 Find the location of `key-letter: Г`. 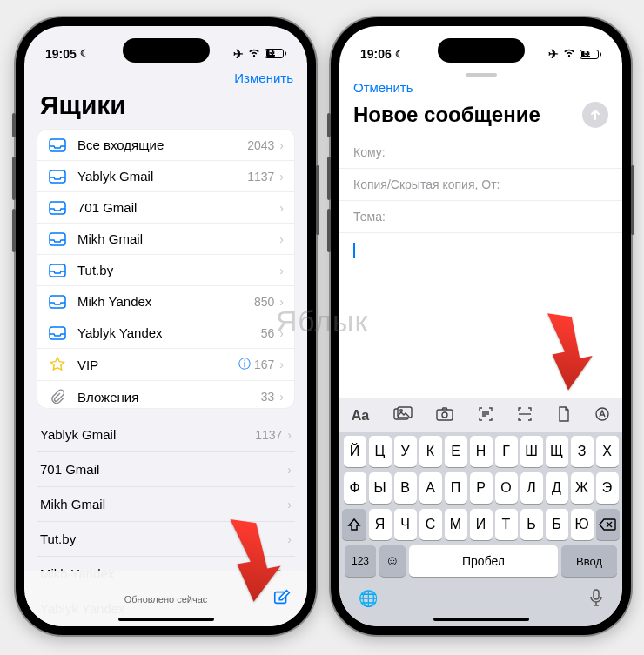

key-letter: Г is located at coordinates (506, 451).